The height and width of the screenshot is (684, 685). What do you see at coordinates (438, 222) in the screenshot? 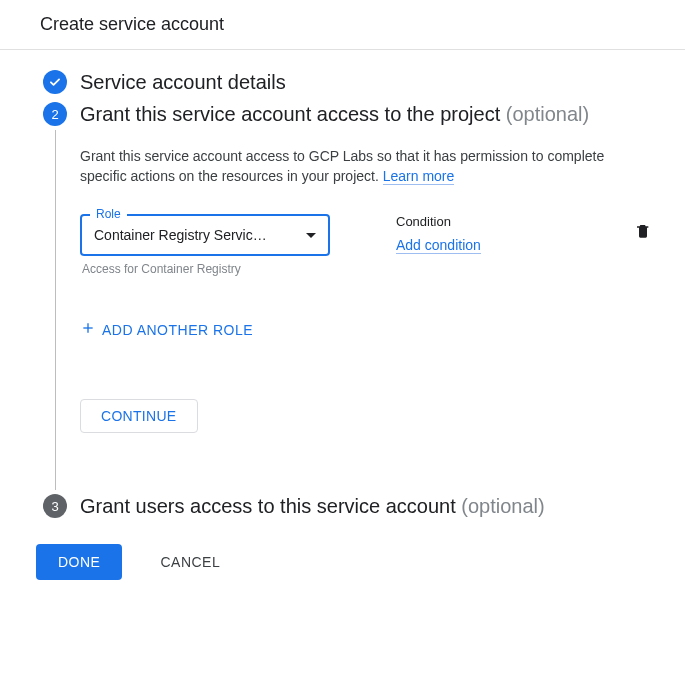
I see `condition-label: Condition` at bounding box center [438, 222].